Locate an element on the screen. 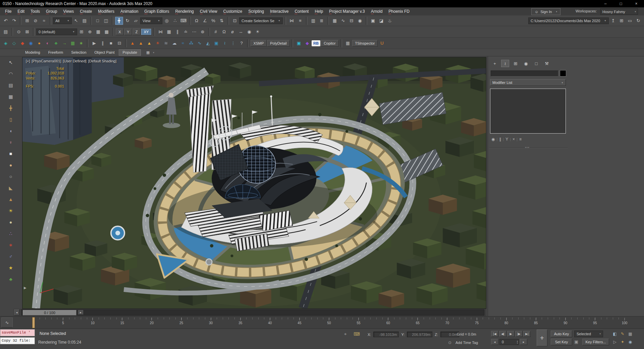 The width and height of the screenshot is (644, 349). viewport-menu-user: [User Defined] is located at coordinates (75, 61).